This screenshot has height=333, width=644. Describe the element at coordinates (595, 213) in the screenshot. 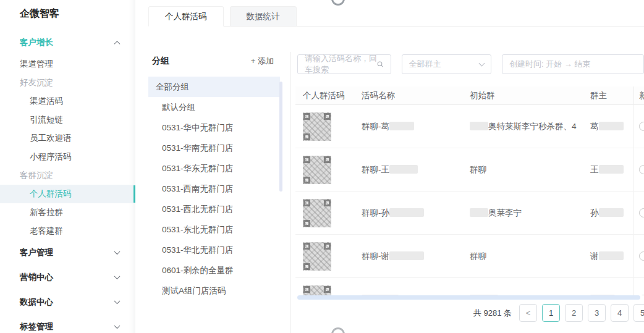

I see `group-owner: 孙` at that location.